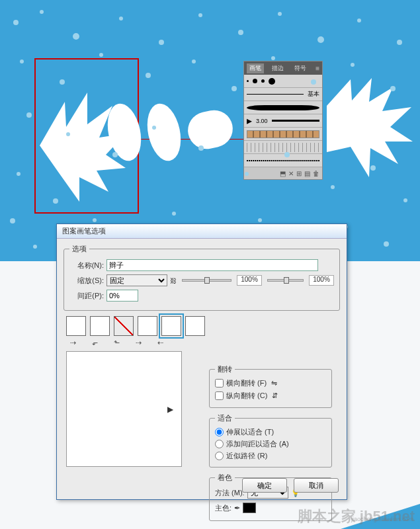 The height and width of the screenshot is (529, 420). I want to click on flip-v-checkbox, so click(220, 395).